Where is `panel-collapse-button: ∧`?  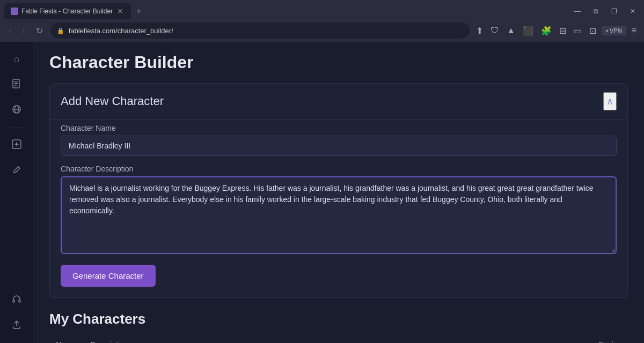
panel-collapse-button: ∧ is located at coordinates (610, 101).